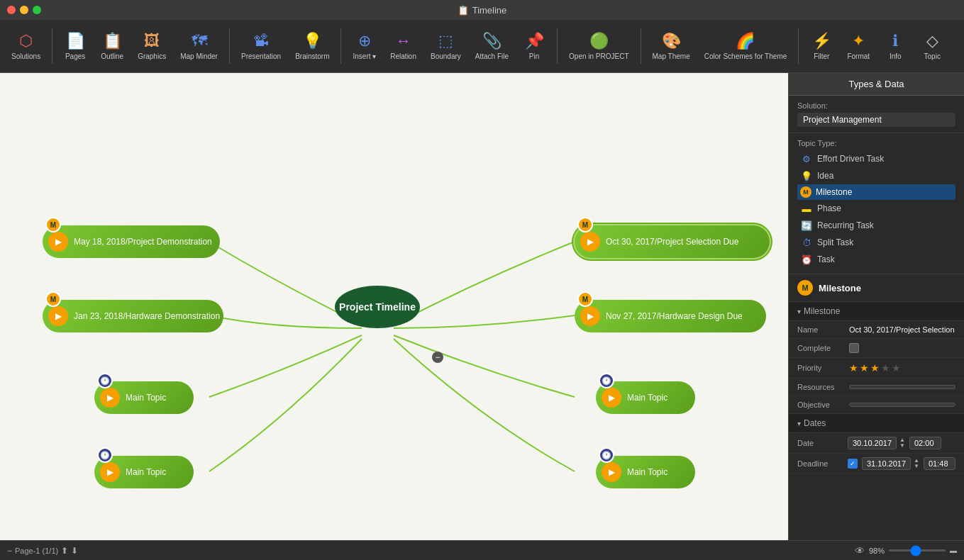 The height and width of the screenshot is (560, 964). Describe the element at coordinates (75, 46) in the screenshot. I see `toolbar-pages: 📄 Pages` at that location.